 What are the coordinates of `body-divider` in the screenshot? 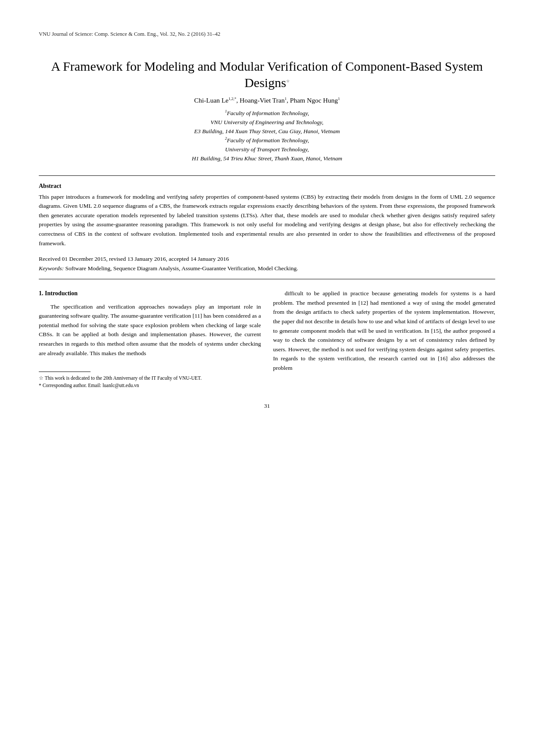 It's located at (267, 279).